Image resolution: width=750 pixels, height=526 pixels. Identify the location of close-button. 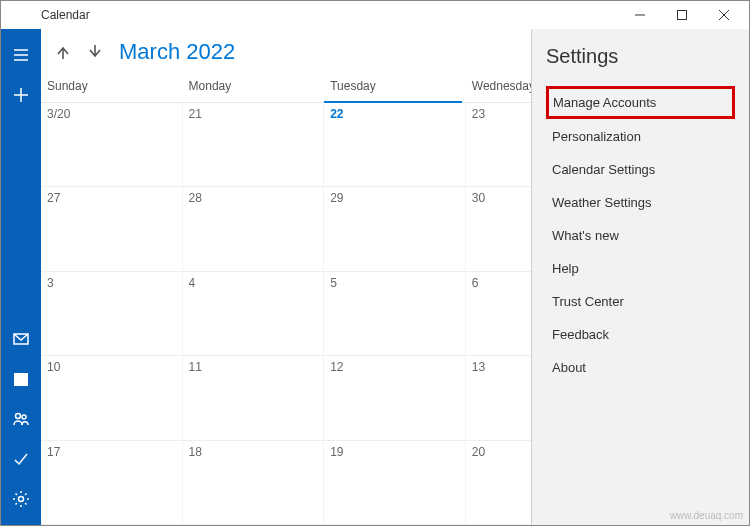
(724, 15).